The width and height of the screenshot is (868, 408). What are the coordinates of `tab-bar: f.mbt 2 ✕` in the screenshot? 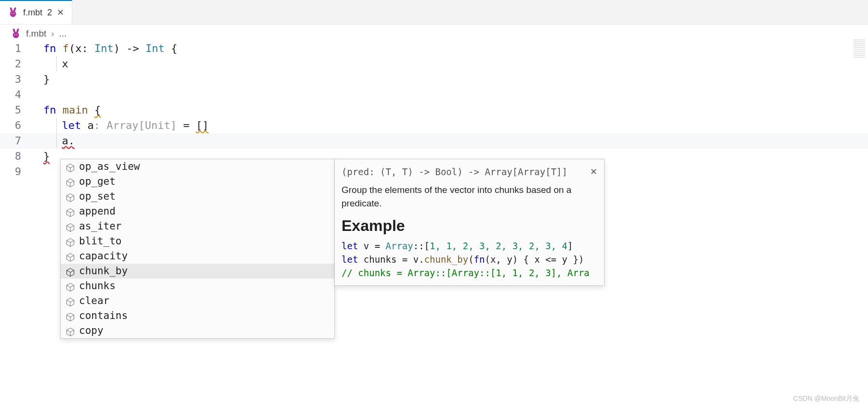 It's located at (434, 13).